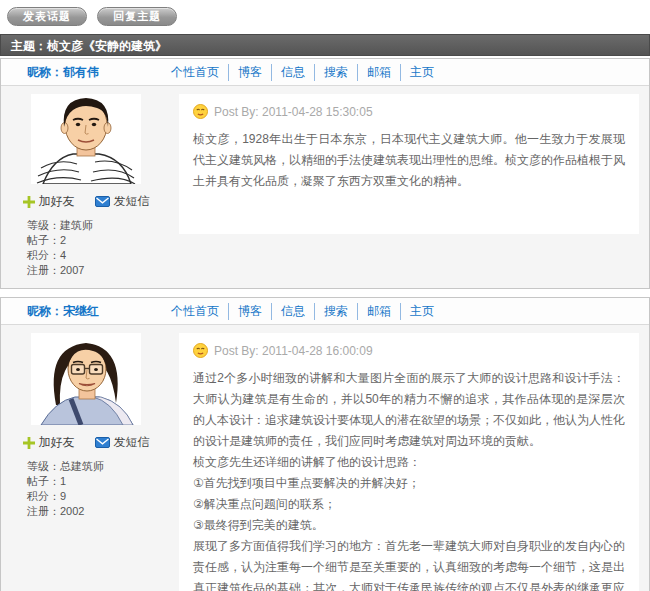  What do you see at coordinates (86, 248) in the screenshot?
I see `user-stats: 等级：建筑师帖子：2积分：4注册：2007` at bounding box center [86, 248].